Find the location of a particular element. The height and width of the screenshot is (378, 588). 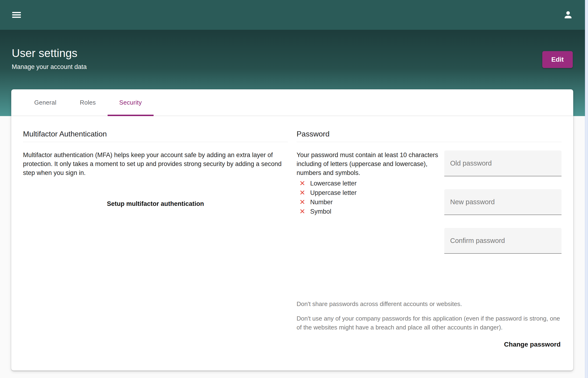

requirement-number: ✕ Number is located at coordinates (369, 202).